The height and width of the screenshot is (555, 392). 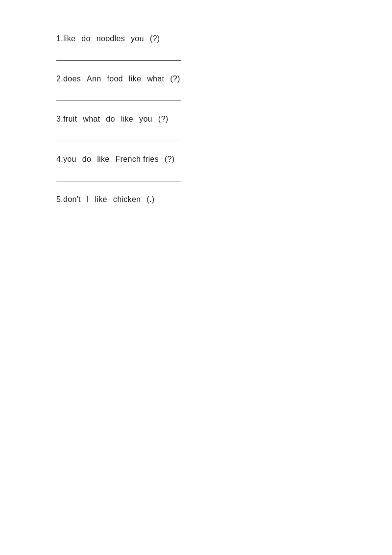 What do you see at coordinates (164, 119) in the screenshot?
I see `word-3-5: (?)` at bounding box center [164, 119].